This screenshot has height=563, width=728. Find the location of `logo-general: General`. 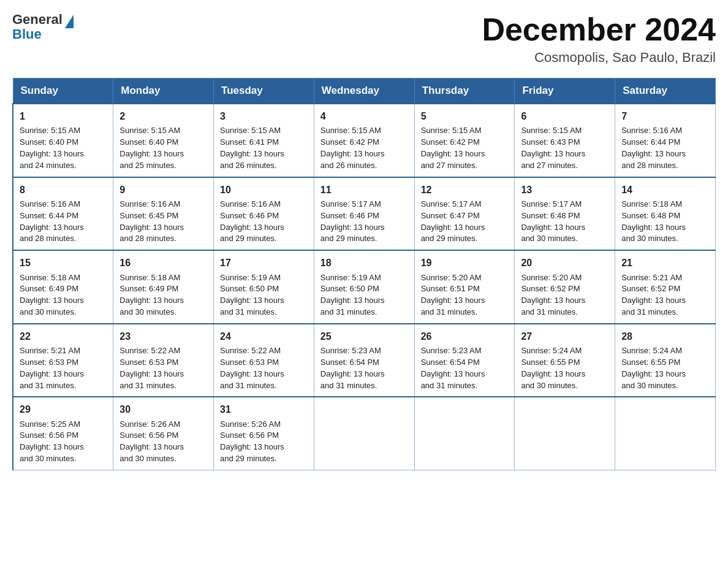

logo-general: General is located at coordinates (37, 20).